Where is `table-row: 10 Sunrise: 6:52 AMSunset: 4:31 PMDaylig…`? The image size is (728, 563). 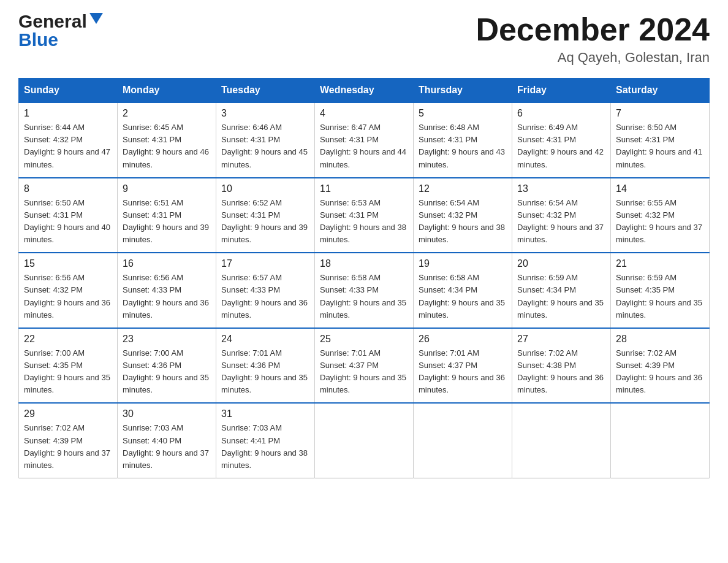 table-row: 10 Sunrise: 6:52 AMSunset: 4:31 PMDaylig… is located at coordinates (266, 216).